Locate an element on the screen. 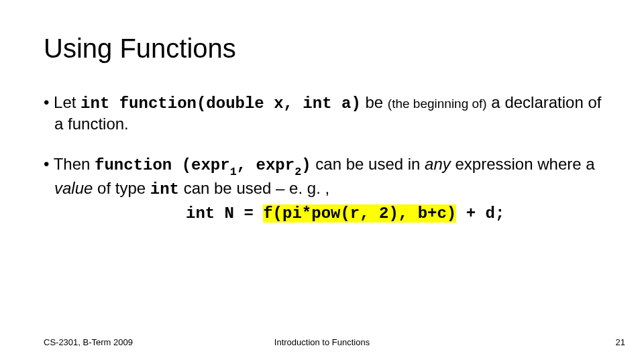  text: can be used in is located at coordinates (368, 164).